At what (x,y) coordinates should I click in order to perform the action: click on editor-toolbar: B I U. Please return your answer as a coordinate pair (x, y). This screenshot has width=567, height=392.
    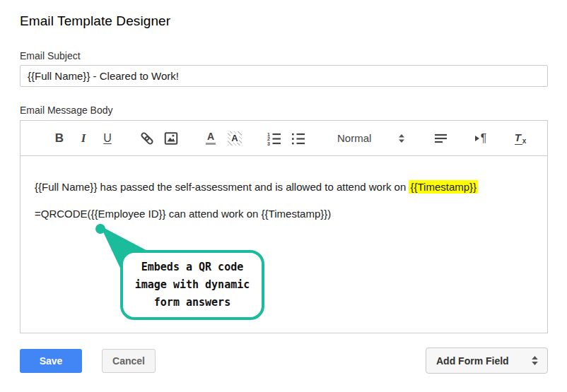
    Looking at the image, I should click on (284, 138).